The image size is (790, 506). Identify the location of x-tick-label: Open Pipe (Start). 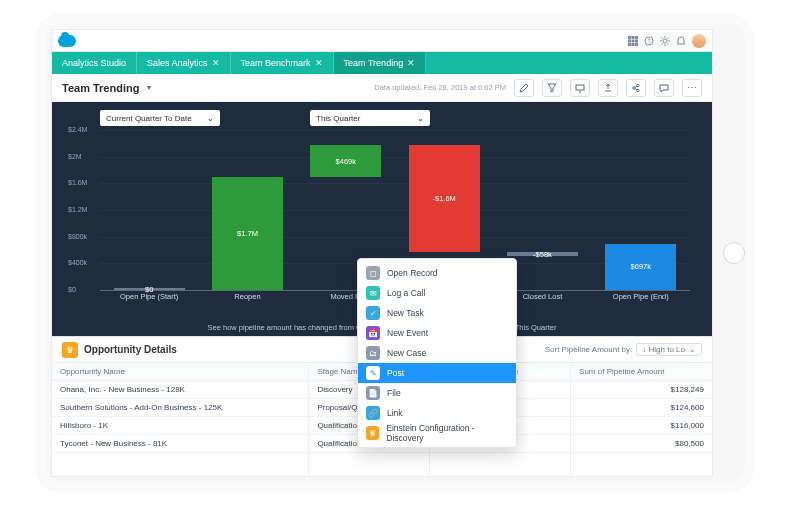
(149, 306).